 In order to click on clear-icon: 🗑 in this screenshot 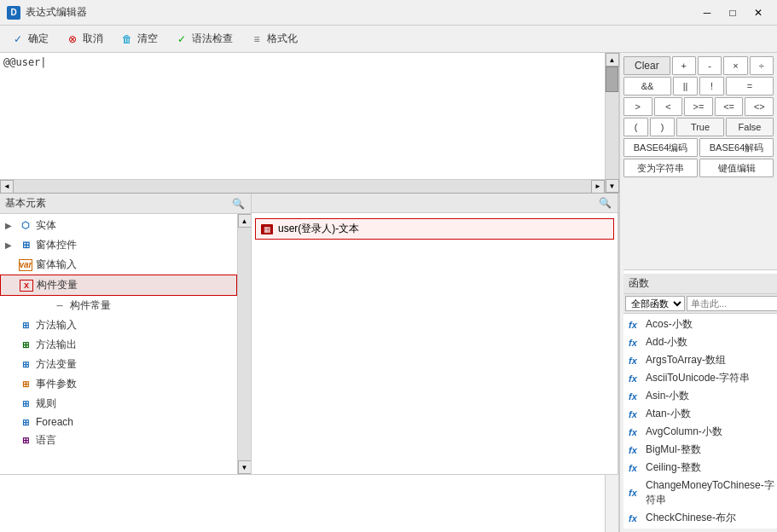, I will do `click(127, 39)`.